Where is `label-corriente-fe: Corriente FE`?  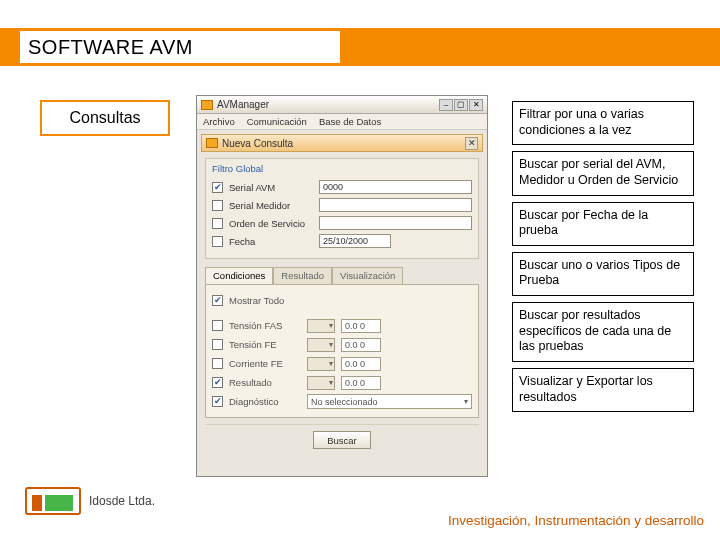 label-corriente-fe: Corriente FE is located at coordinates (265, 364).